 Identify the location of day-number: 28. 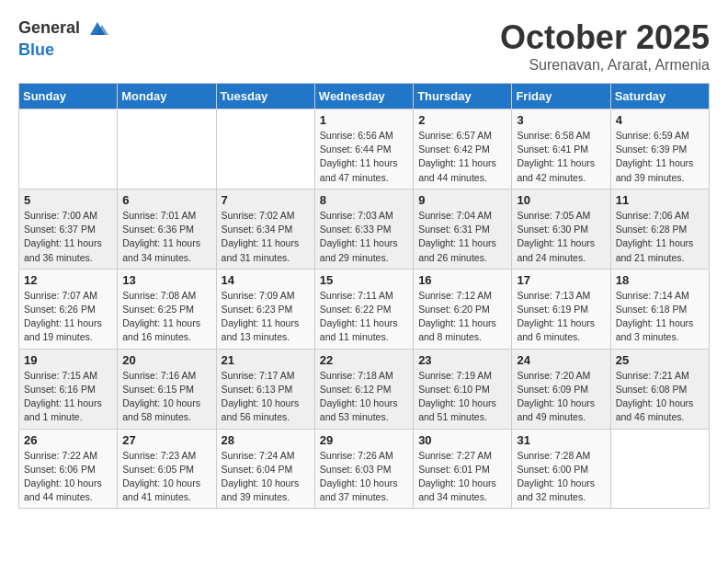
(266, 440).